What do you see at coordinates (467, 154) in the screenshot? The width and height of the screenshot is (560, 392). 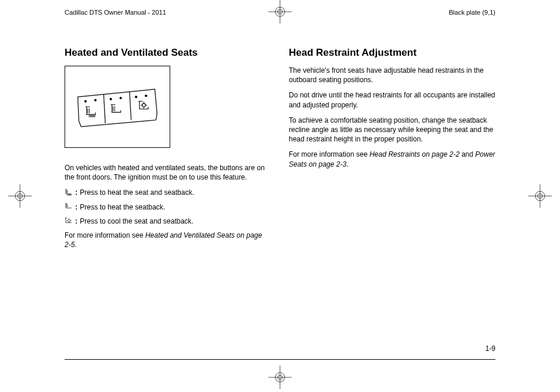 I see `ref-mid: and` at bounding box center [467, 154].